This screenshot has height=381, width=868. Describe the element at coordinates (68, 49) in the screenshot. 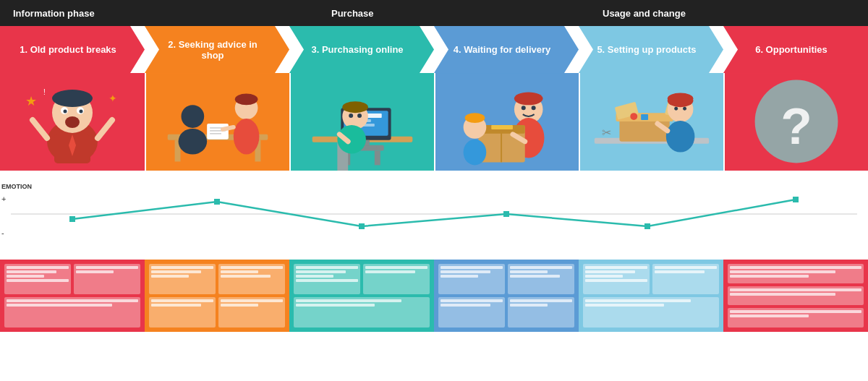

I see `step-1-label: 1. Old product breaks` at that location.